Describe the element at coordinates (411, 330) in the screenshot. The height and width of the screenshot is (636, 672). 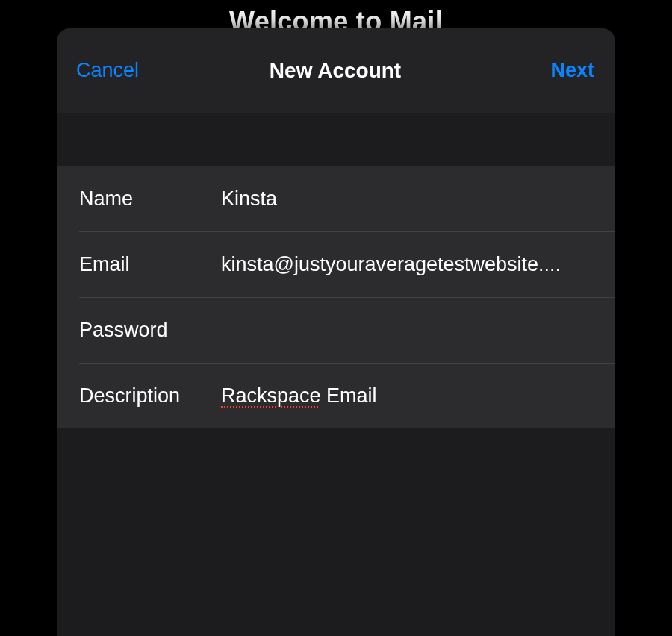
I see `password-input` at that location.